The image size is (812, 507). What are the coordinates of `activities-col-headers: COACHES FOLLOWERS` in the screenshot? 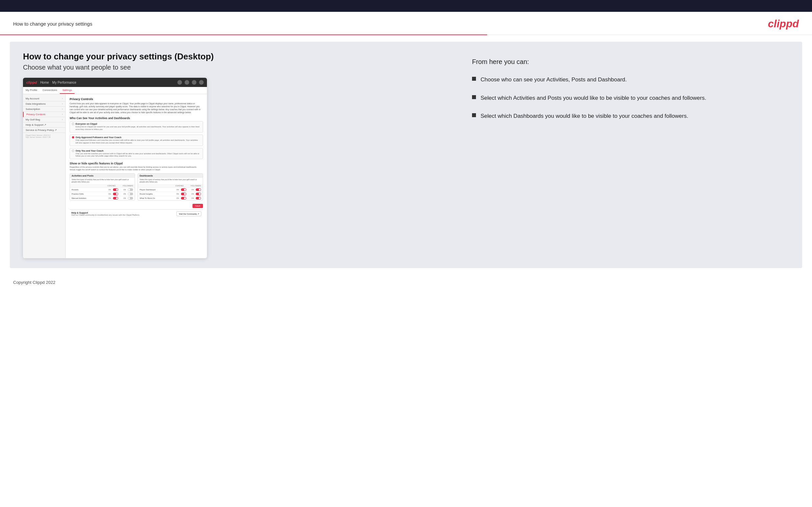 It's located at (102, 186).